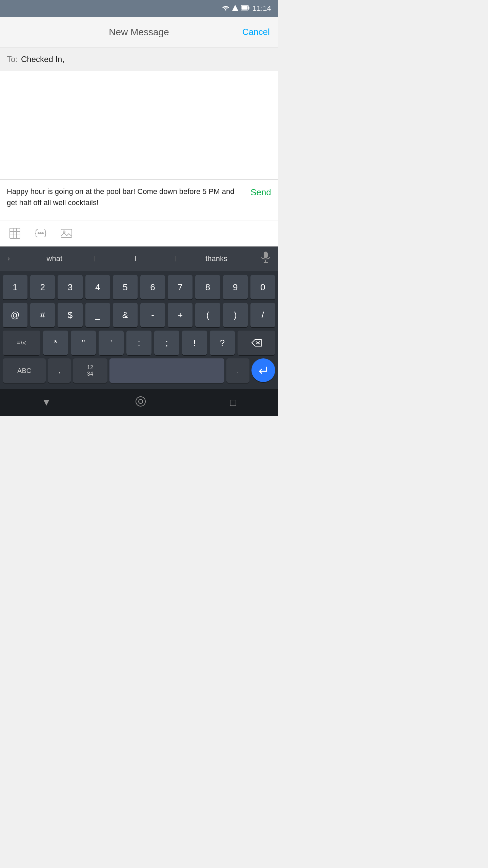 This screenshot has height=868, width=488. I want to click on key-colon: :, so click(139, 343).